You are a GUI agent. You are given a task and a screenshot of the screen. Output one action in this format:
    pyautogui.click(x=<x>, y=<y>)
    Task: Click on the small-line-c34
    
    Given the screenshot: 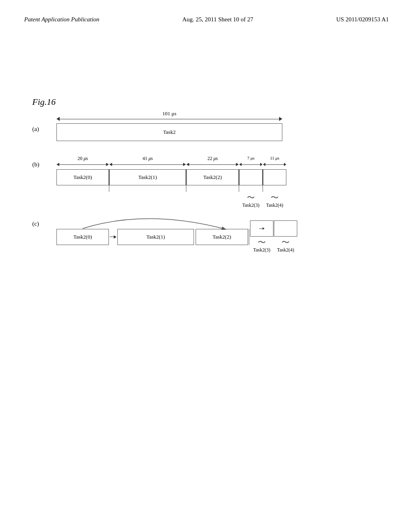 What is the action you would take?
    pyautogui.click(x=261, y=229)
    